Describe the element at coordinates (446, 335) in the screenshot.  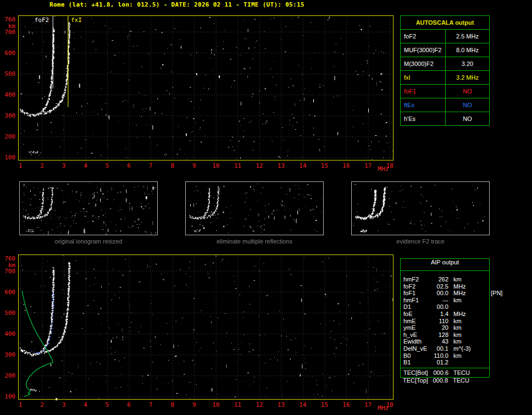
I see `aip-row: h_vE128km` at that location.